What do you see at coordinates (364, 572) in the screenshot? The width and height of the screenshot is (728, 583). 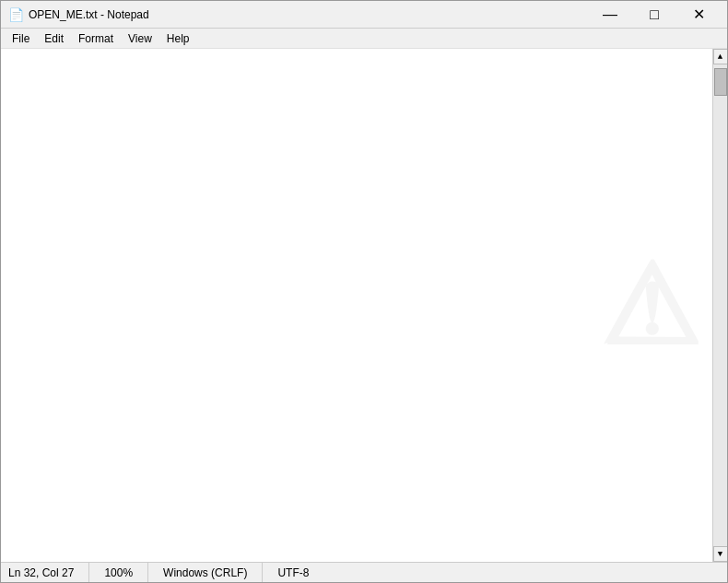 I see `status-bar: Ln 32, Col 27 100% Windows (CRLF) UTF-8` at bounding box center [364, 572].